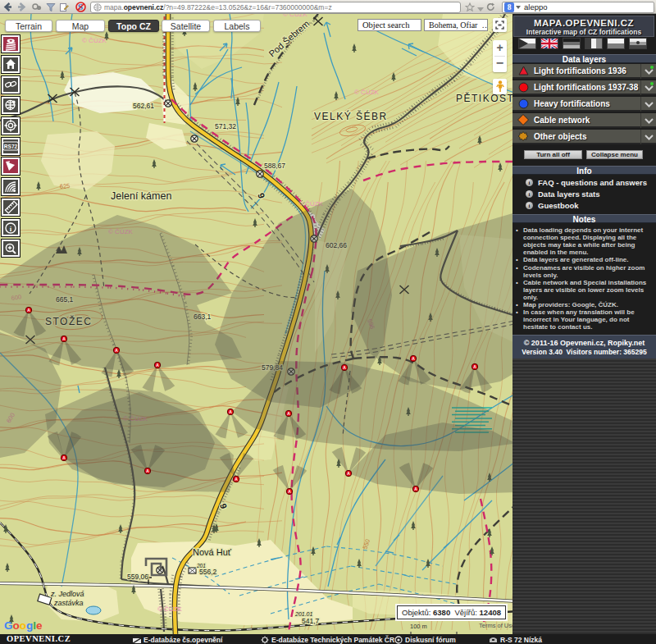 The height and width of the screenshot is (644, 656). Describe the element at coordinates (141, 196) in the screenshot. I see `svg-text: Jelení kámen` at that location.